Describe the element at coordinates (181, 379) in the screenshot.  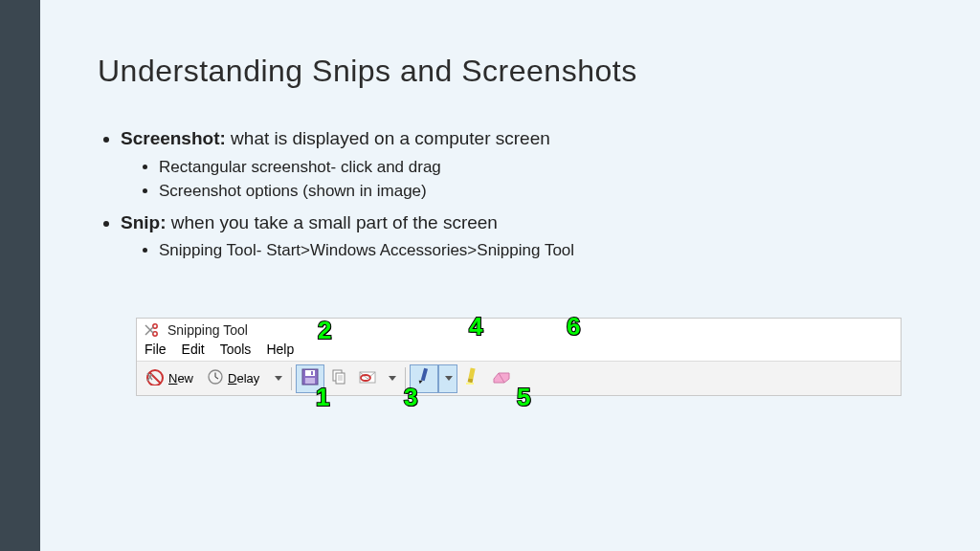
I see `new-label: New` at that location.